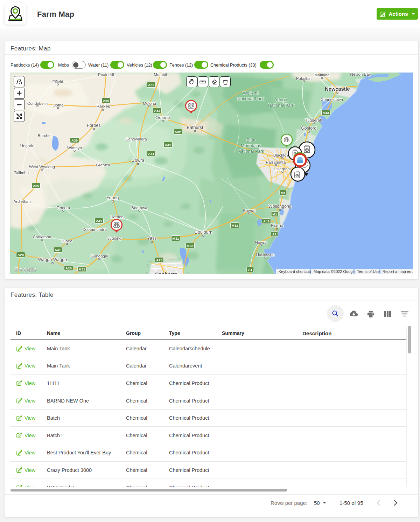  What do you see at coordinates (368, 272) in the screenshot?
I see `svg-text: Terms of Use` at bounding box center [368, 272].